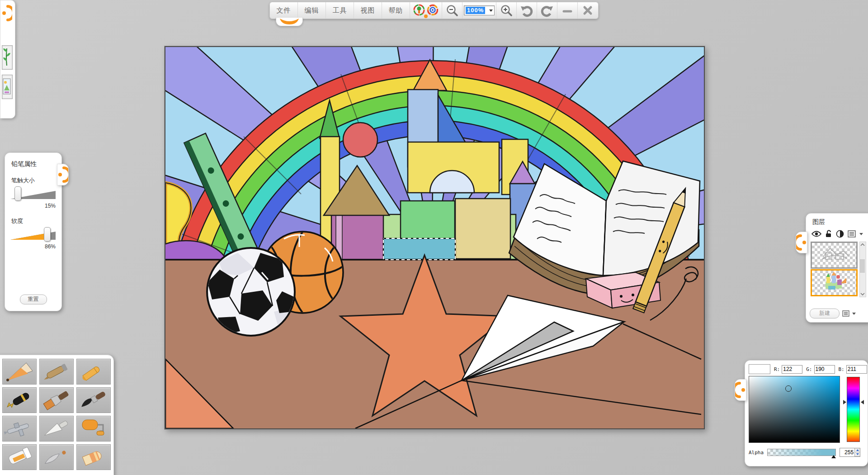 The image size is (868, 475). What do you see at coordinates (57, 400) in the screenshot?
I see `tool-flat-brush` at bounding box center [57, 400].